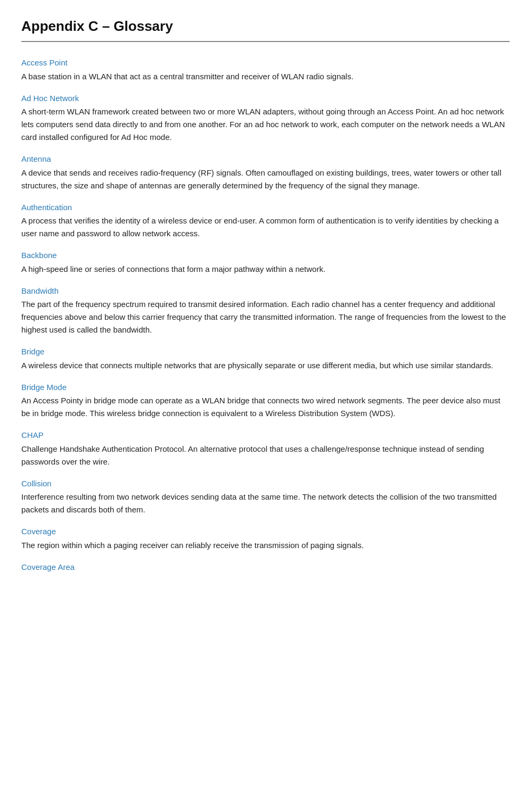 The height and width of the screenshot is (812, 531). What do you see at coordinates (265, 545) in the screenshot?
I see `definition-coverage: The region within which a paging receive…` at bounding box center [265, 545].